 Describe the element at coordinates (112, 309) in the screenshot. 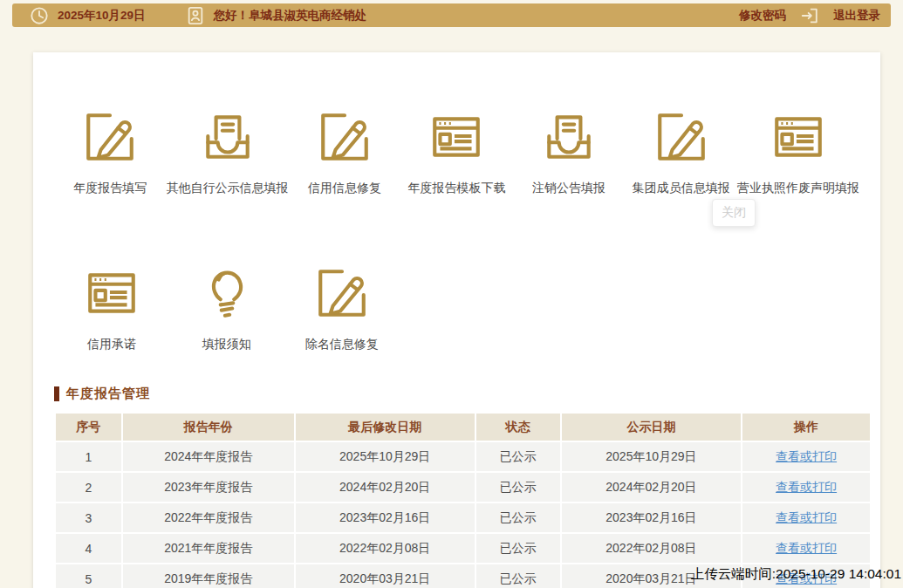

I see `tile-credit-commitment: 信用承诺` at that location.